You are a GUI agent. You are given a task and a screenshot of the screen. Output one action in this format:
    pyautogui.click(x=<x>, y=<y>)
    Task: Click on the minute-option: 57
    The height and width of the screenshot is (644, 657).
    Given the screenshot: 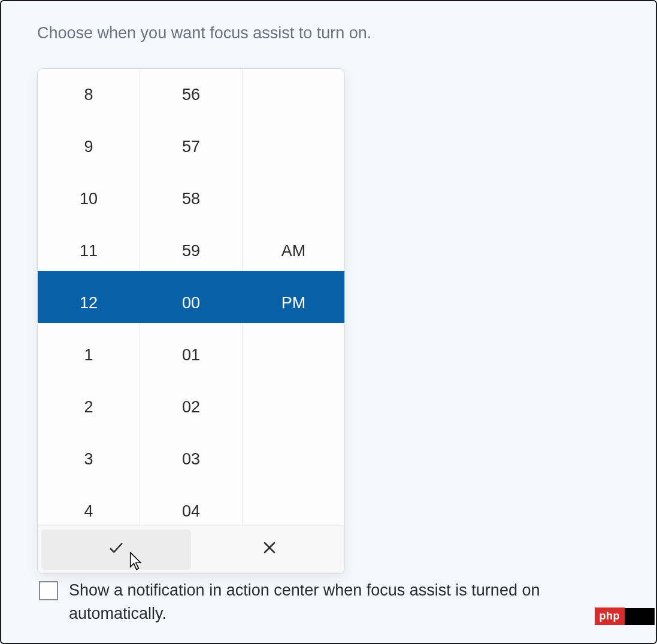 What is the action you would take?
    pyautogui.click(x=191, y=147)
    